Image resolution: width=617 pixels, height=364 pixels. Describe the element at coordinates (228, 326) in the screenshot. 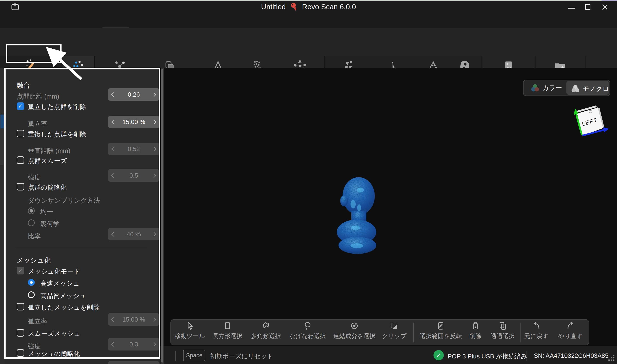

I see `rectangle-select-icon` at that location.